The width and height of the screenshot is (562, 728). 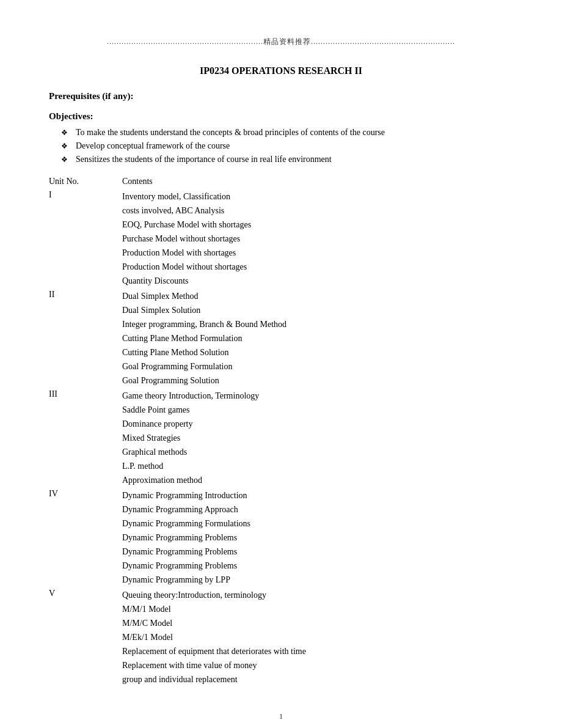 I want to click on unit4-item-5: Dynamic Programming Problems, so click(x=318, y=551).